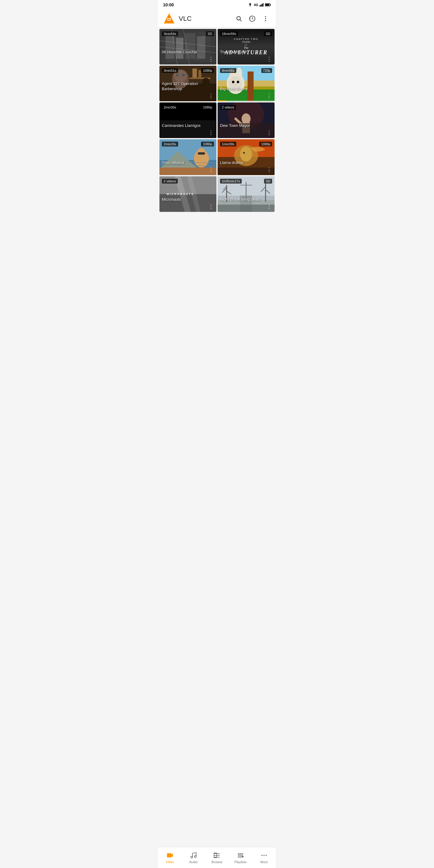  I want to click on search-icon, so click(239, 19).